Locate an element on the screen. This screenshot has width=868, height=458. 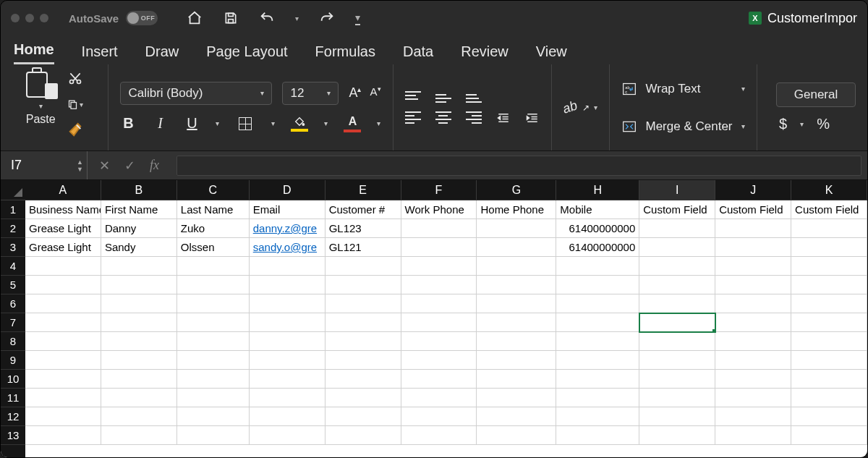
row-header-6: 6 is located at coordinates (13, 304).